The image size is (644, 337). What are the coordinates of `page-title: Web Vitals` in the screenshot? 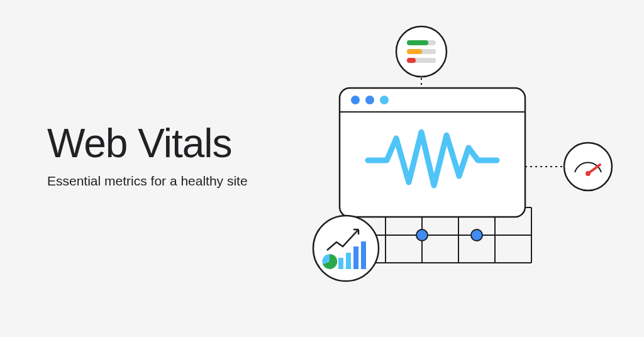 It's located at (147, 143).